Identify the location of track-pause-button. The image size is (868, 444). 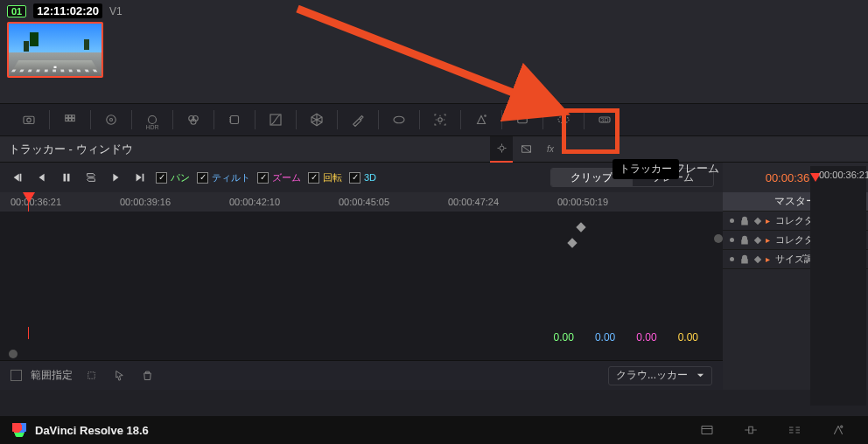
(66, 177).